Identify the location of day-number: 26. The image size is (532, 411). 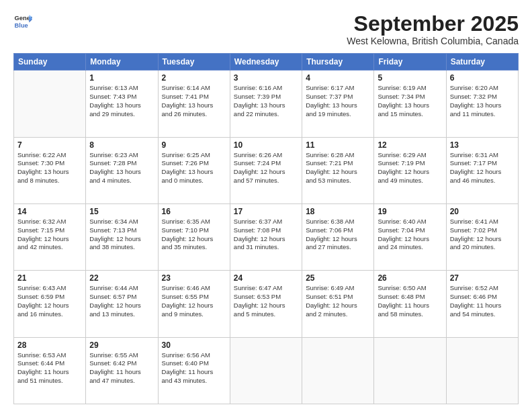
(410, 278).